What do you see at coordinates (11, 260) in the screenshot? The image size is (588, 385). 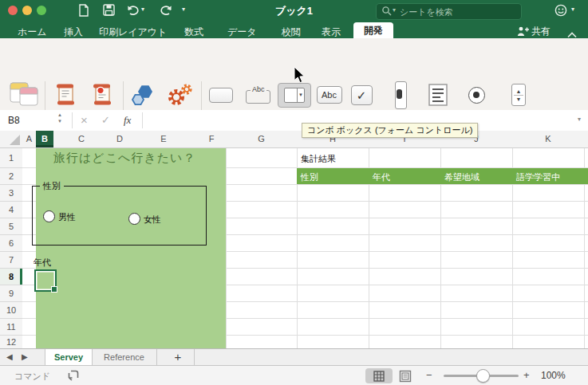 I see `row-header-7: 7` at bounding box center [11, 260].